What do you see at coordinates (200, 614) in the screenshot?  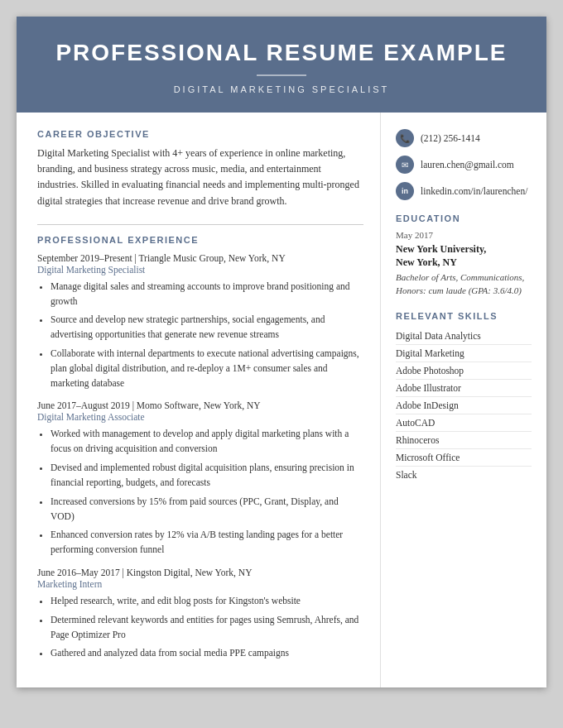 I see `job-3: June 2016–May 2017 | Kingston Digital, N…` at bounding box center [200, 614].